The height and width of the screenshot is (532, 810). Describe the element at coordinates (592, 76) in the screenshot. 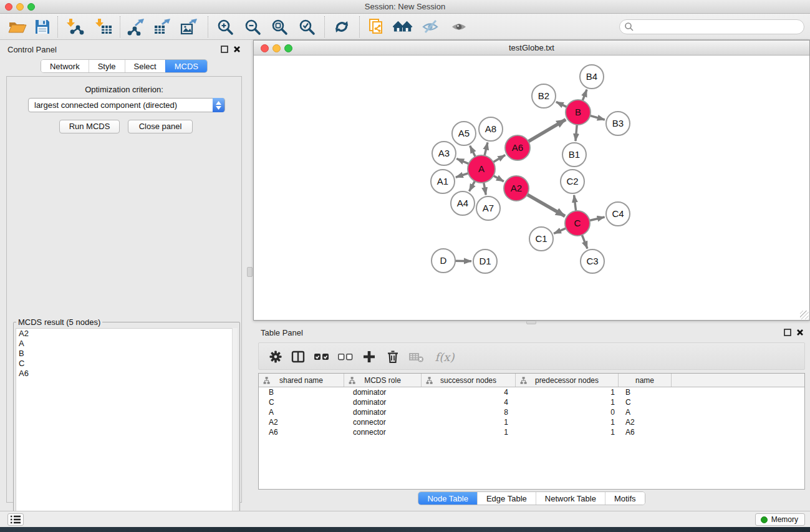

I see `node-label-B4: B4` at that location.